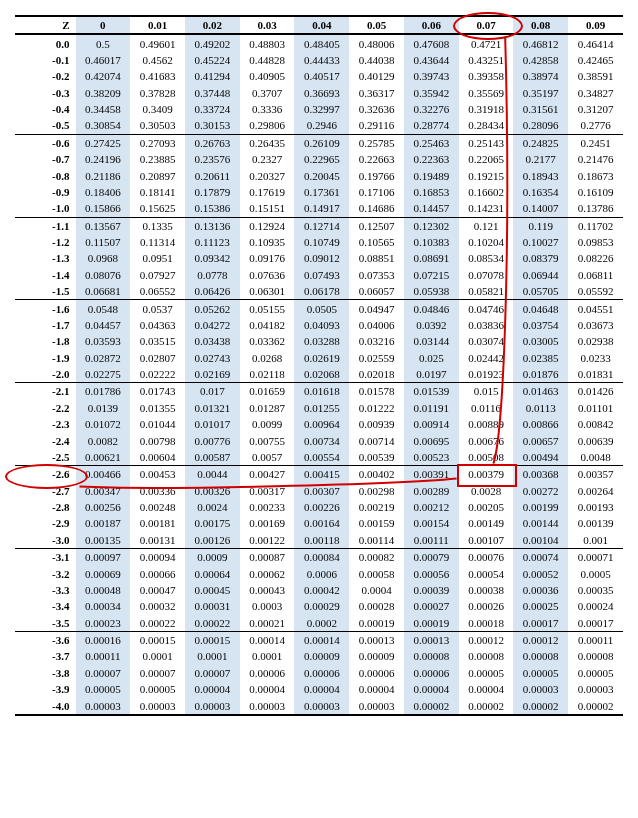 This screenshot has width=638, height=818. I want to click on row-header--1.8: -1.8, so click(46, 341).